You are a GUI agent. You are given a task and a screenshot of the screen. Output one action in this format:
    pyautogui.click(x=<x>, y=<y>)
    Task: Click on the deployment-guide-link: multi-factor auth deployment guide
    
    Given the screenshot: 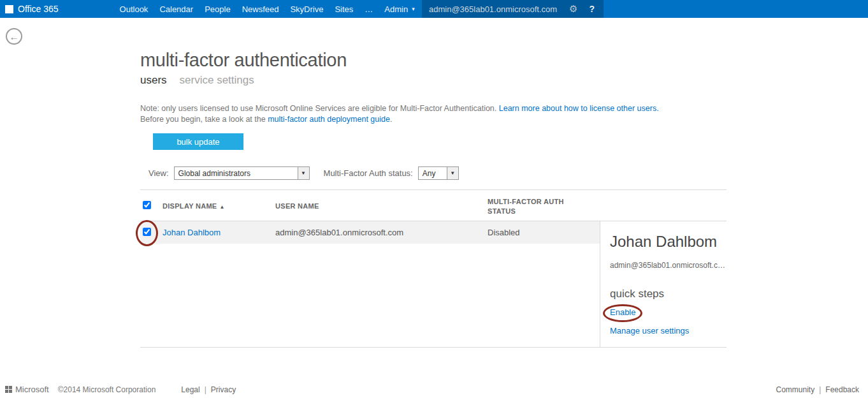 What is the action you would take?
    pyautogui.click(x=329, y=119)
    